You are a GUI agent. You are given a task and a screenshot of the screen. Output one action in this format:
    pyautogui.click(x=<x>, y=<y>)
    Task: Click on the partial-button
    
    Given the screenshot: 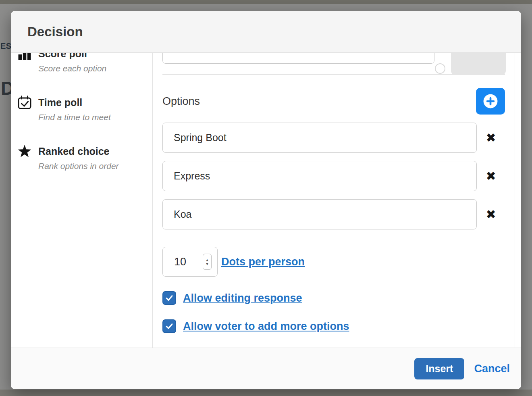 What is the action you would take?
    pyautogui.click(x=478, y=64)
    